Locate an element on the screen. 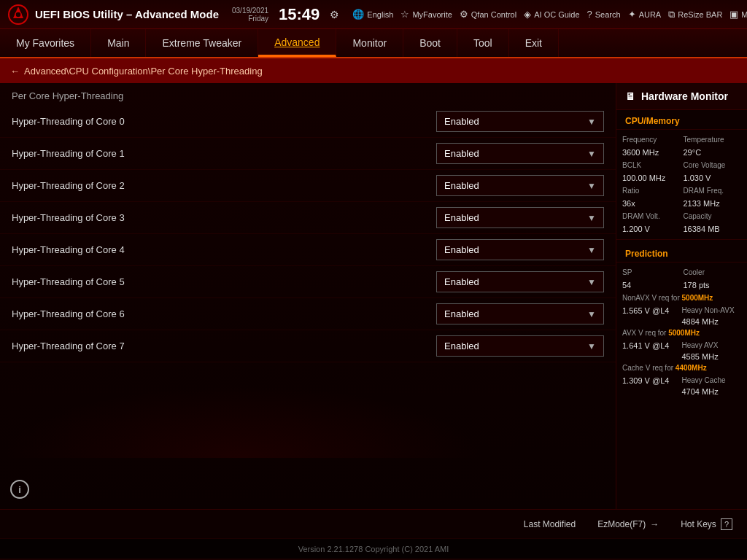  nav-extreme-tweaker: Extreme Tweaker is located at coordinates (202, 43).